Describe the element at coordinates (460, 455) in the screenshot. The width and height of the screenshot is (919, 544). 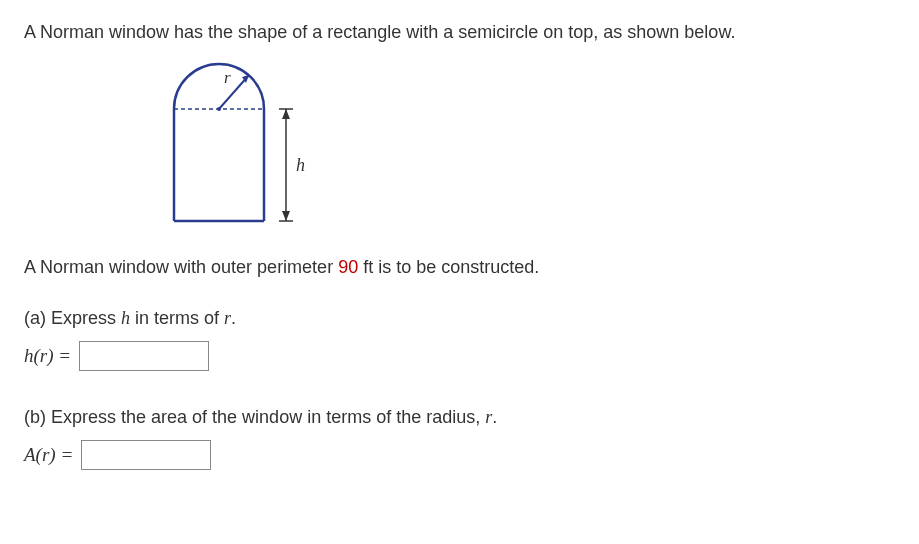
I see `part-b-answer-row: A(r) =` at that location.